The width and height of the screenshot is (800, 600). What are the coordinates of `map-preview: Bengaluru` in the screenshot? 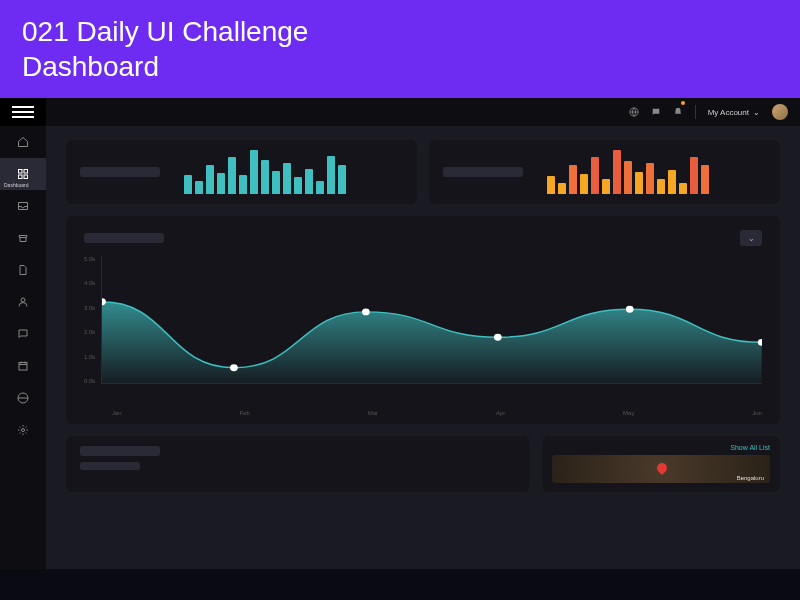 It's located at (661, 469).